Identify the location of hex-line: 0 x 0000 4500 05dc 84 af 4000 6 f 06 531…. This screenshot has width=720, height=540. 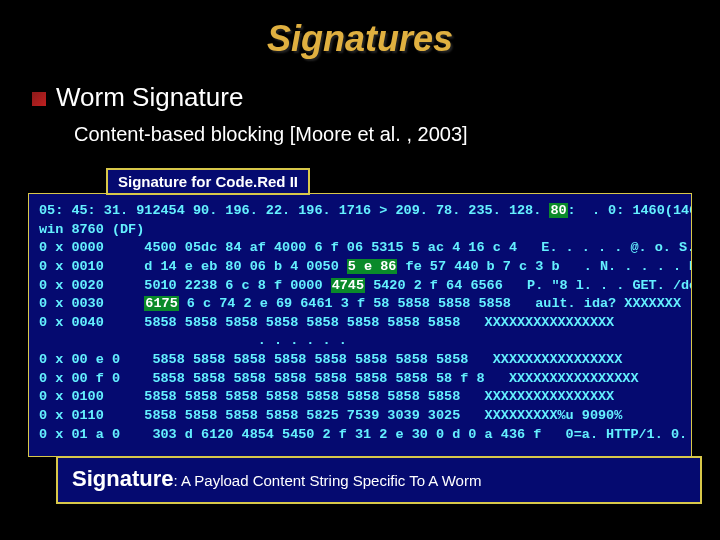
(366, 248).